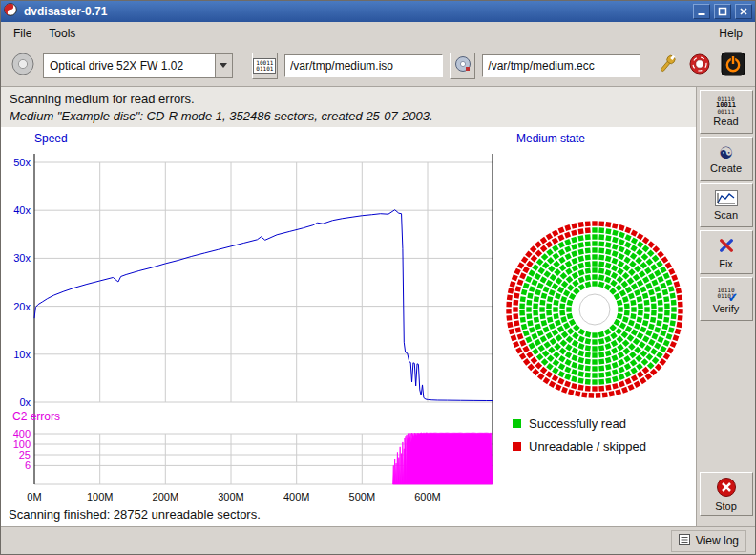 This screenshot has height=555, width=756. What do you see at coordinates (725, 121) in the screenshot?
I see `read-label: Read` at bounding box center [725, 121].